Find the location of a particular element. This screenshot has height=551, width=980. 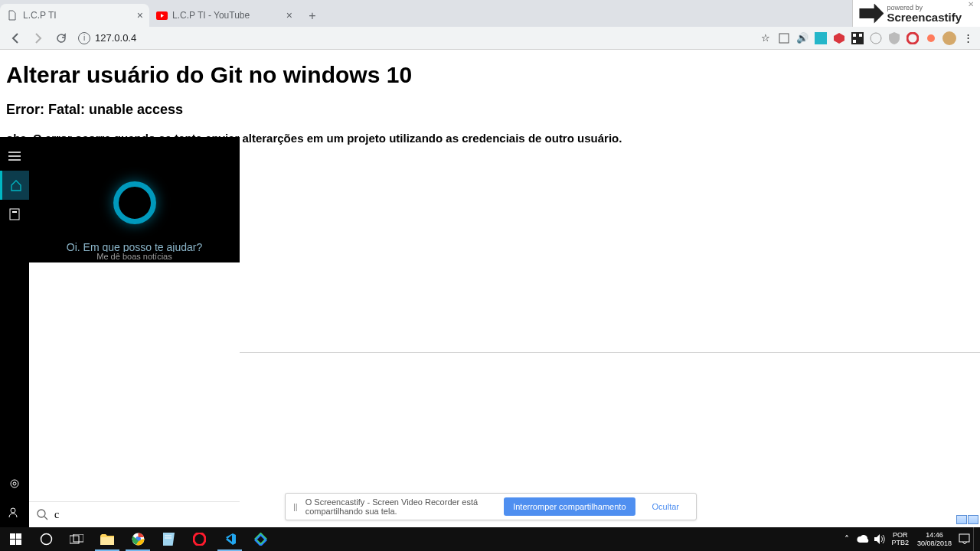

chrome-icon is located at coordinates (138, 539).